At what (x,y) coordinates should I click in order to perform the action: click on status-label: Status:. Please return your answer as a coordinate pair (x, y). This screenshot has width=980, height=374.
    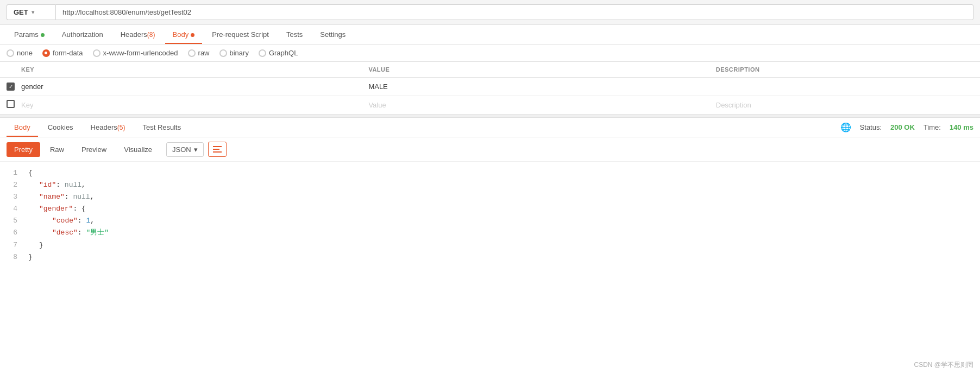
    Looking at the image, I should click on (871, 127).